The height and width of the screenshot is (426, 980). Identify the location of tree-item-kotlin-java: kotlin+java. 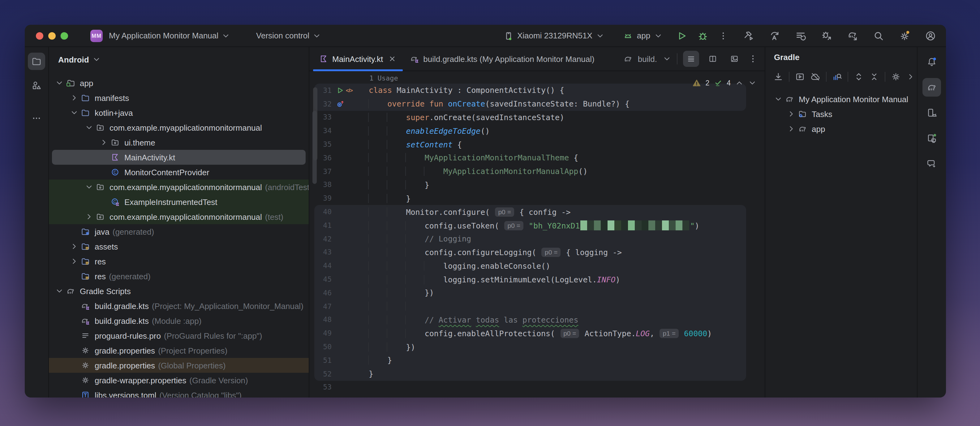
(179, 113).